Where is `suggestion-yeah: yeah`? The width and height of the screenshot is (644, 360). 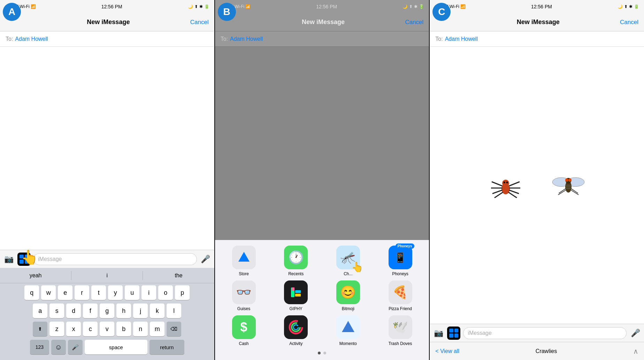 suggestion-yeah: yeah is located at coordinates (36, 276).